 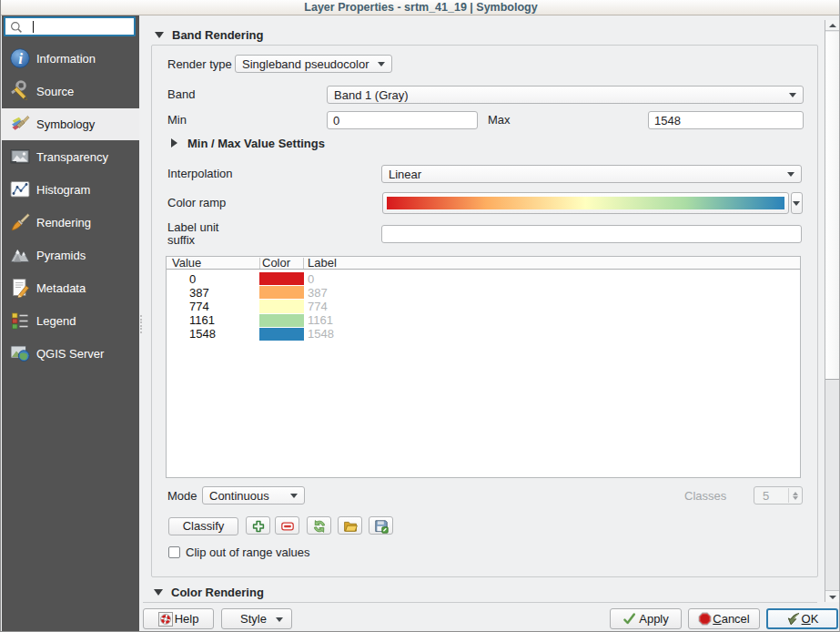 What do you see at coordinates (20, 58) in the screenshot?
I see `information-icon: i` at bounding box center [20, 58].